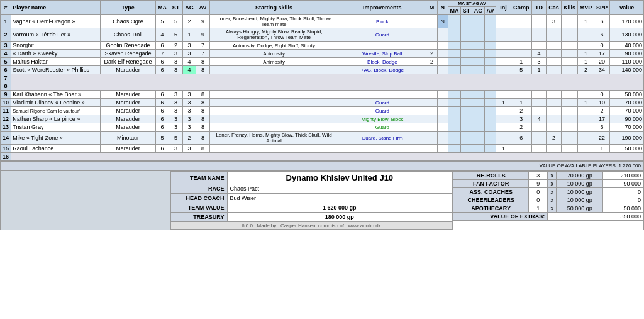 Image resolution: width=644 pixels, height=319 pixels. I want to click on player-value: 130 000, so click(627, 35).